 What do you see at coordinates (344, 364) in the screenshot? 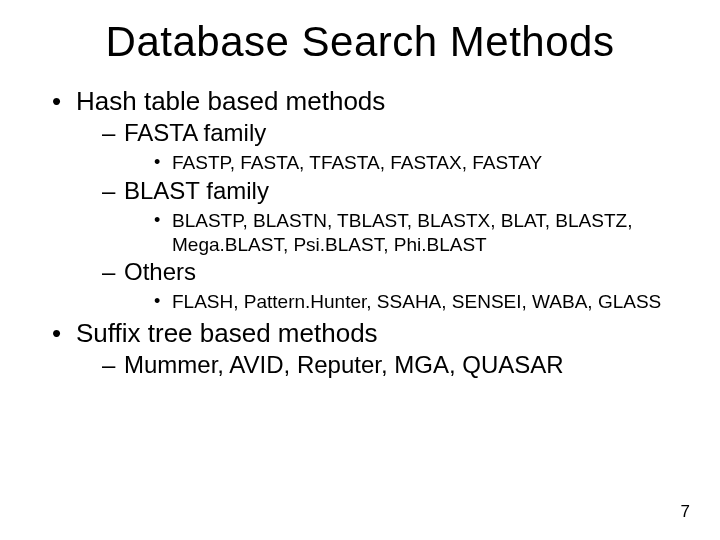
I see `l2-text: Mummer, AVID, Reputer, MGA, QUASAR` at bounding box center [344, 364].